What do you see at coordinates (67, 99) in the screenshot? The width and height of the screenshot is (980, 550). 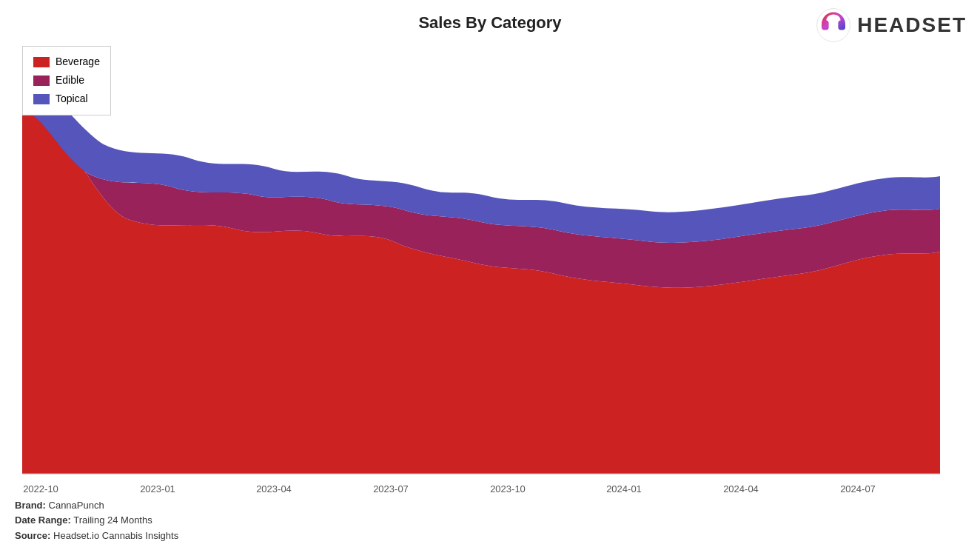 I see `legend-item-topical: Topical` at bounding box center [67, 99].